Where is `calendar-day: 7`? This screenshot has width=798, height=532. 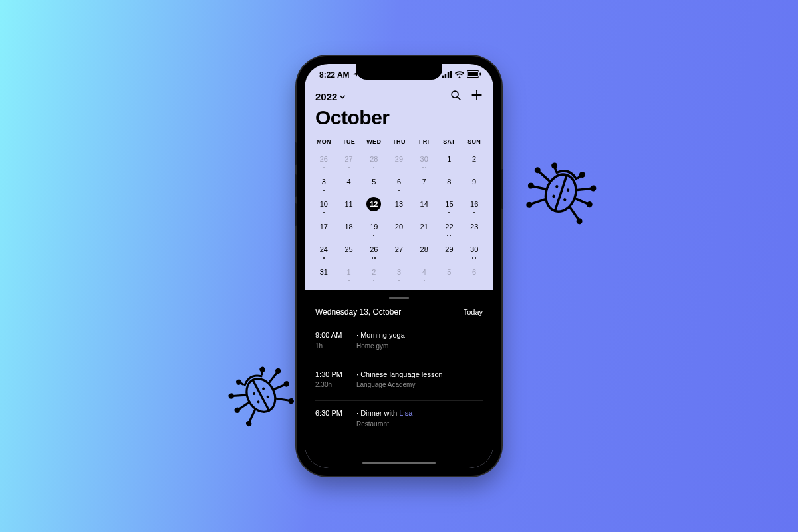 calendar-day: 7 is located at coordinates (424, 182).